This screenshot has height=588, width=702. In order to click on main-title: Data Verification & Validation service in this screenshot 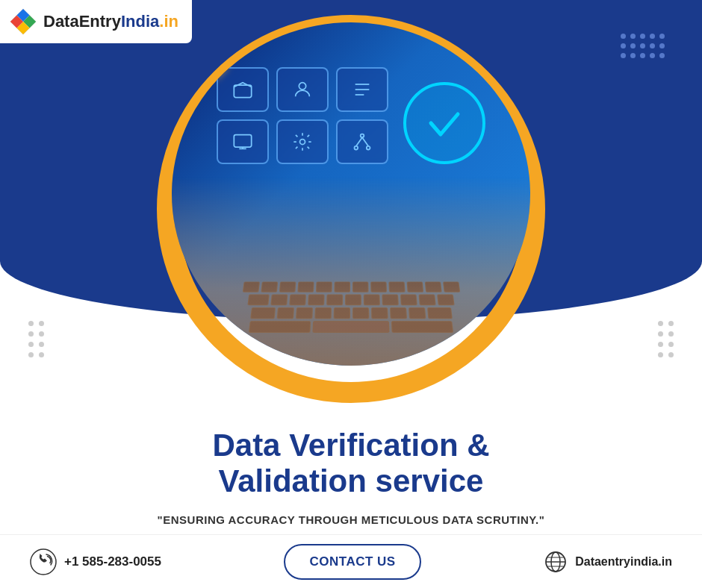, I will do `click(351, 464)`.